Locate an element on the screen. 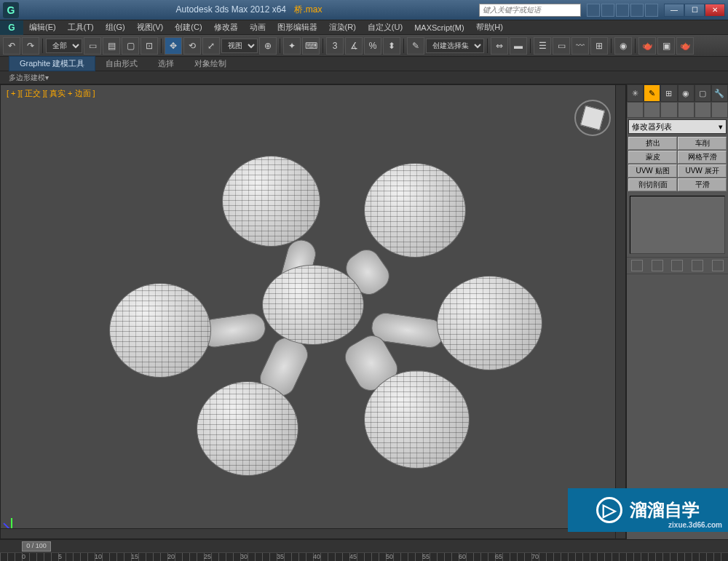 This screenshot has width=728, height=561. material-editor-button: ◉ is located at coordinates (623, 46).